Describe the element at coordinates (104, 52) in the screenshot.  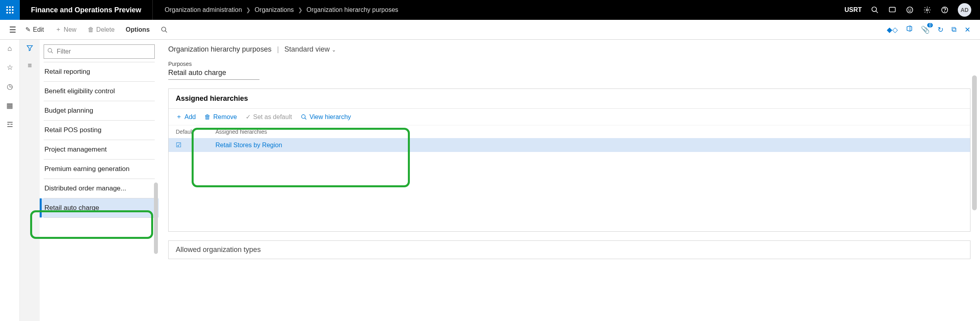
I see `filter-input` at that location.